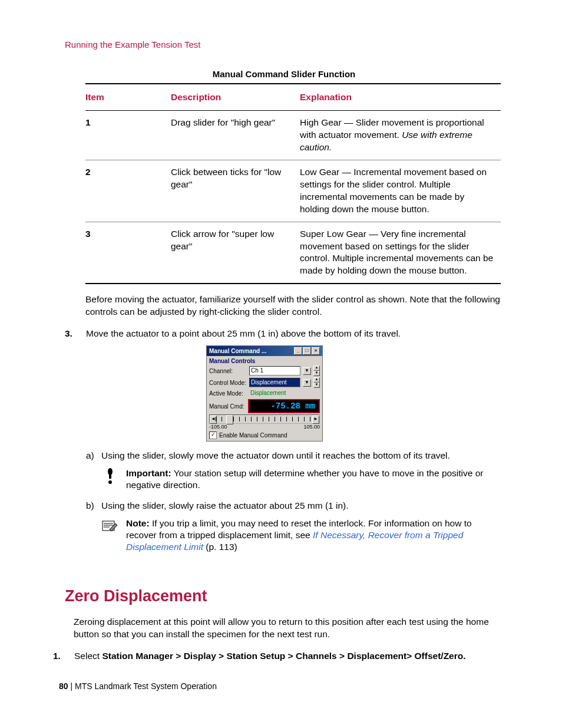 This screenshot has width=562, height=728. I want to click on page-footer: 80 | MTS Landmark Test System Operation, so click(138, 686).